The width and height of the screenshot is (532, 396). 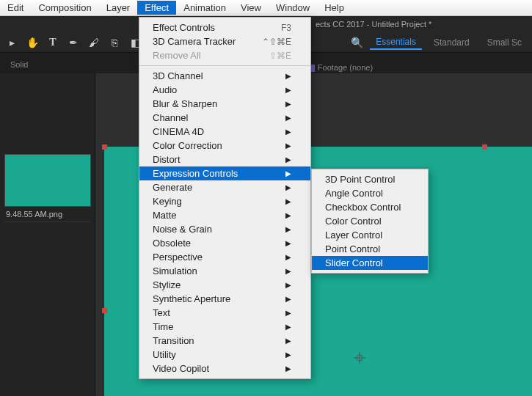 What do you see at coordinates (48, 180) in the screenshot?
I see `project-thumbnail` at bounding box center [48, 180].